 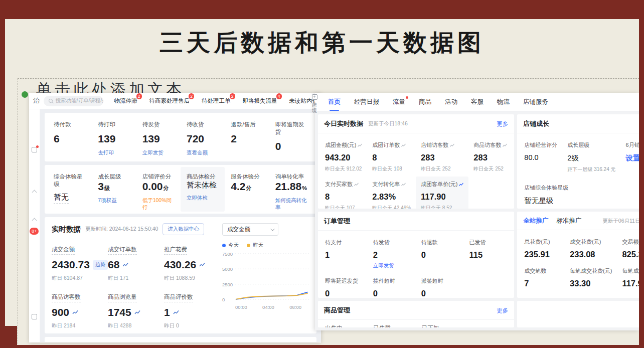 What do you see at coordinates (158, 137) in the screenshot?
I see `order-stat-cell: 待发货 139 立即发货` at bounding box center [158, 137].